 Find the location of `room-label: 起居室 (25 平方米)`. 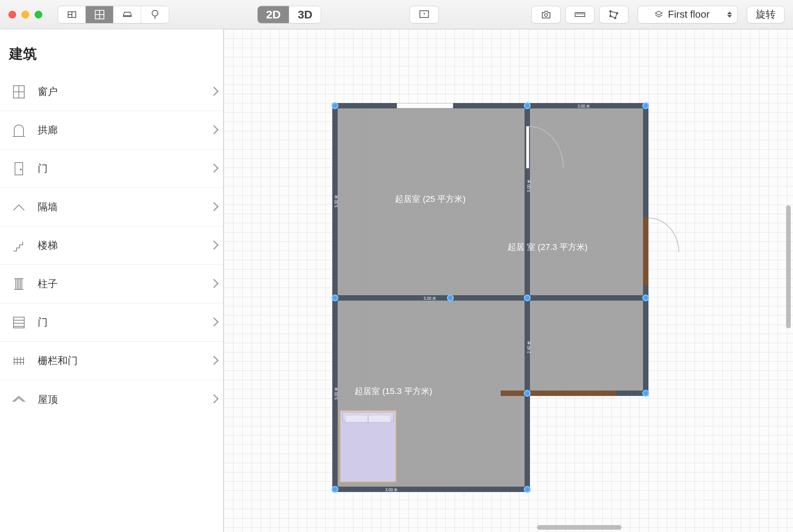

room-label: 起居室 (25 平方米) is located at coordinates (430, 199).